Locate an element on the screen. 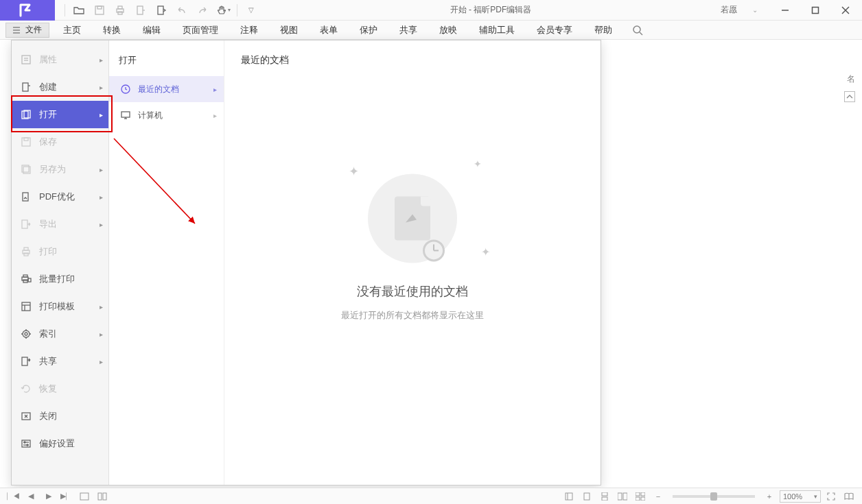 This screenshot has height=504, width=862. create-icon is located at coordinates (26, 87).